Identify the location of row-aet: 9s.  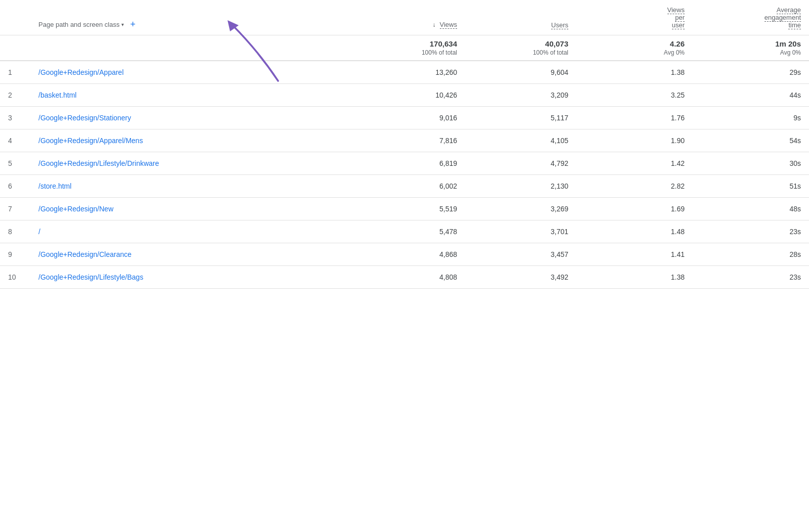
(751, 118).